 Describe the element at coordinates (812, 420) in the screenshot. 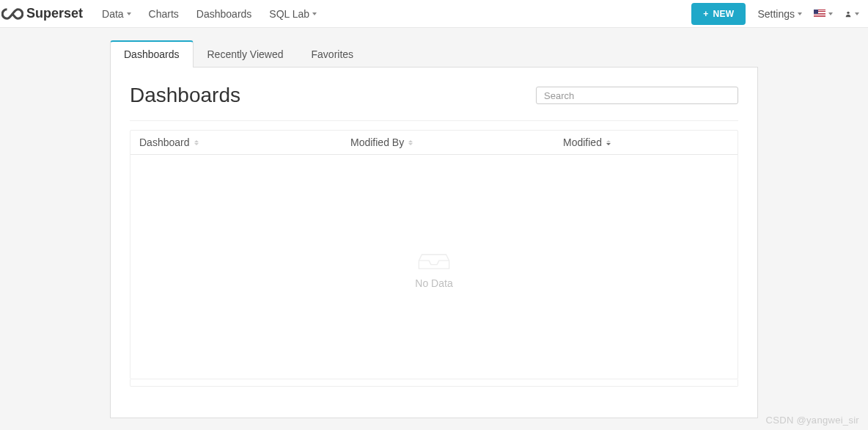

I see `watermark: CSDN @yangwei_sir` at that location.